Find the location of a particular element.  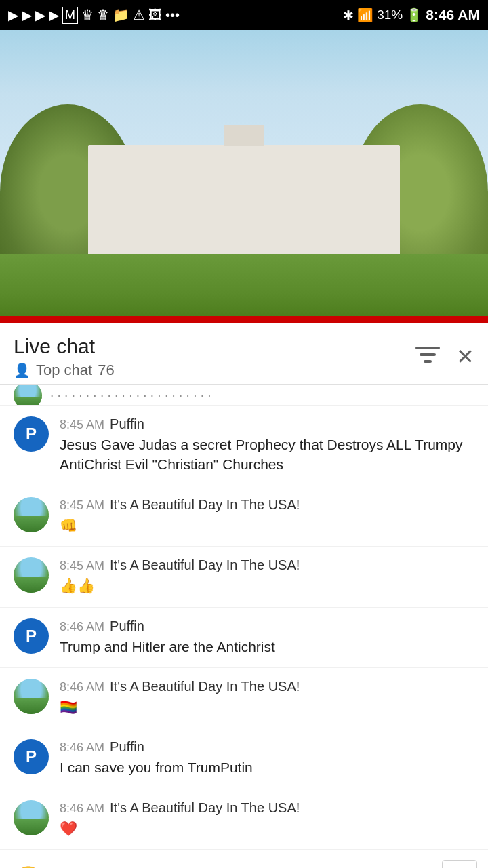

person-icon: 👤 is located at coordinates (22, 370).